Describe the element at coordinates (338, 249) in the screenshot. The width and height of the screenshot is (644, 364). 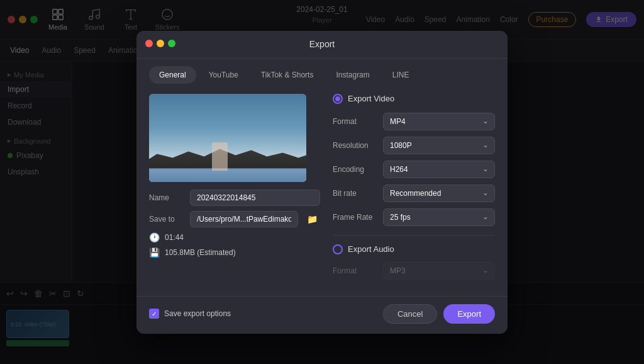
I see `export-audio-radio` at that location.